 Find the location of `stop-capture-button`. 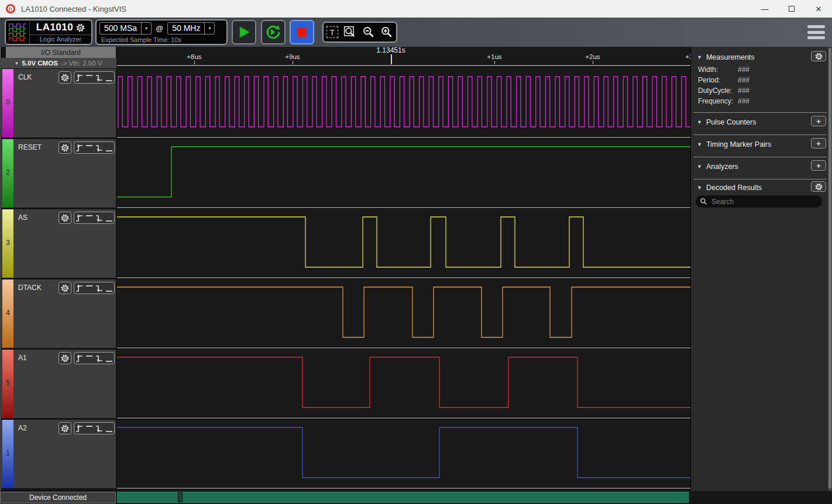

stop-capture-button is located at coordinates (302, 32).